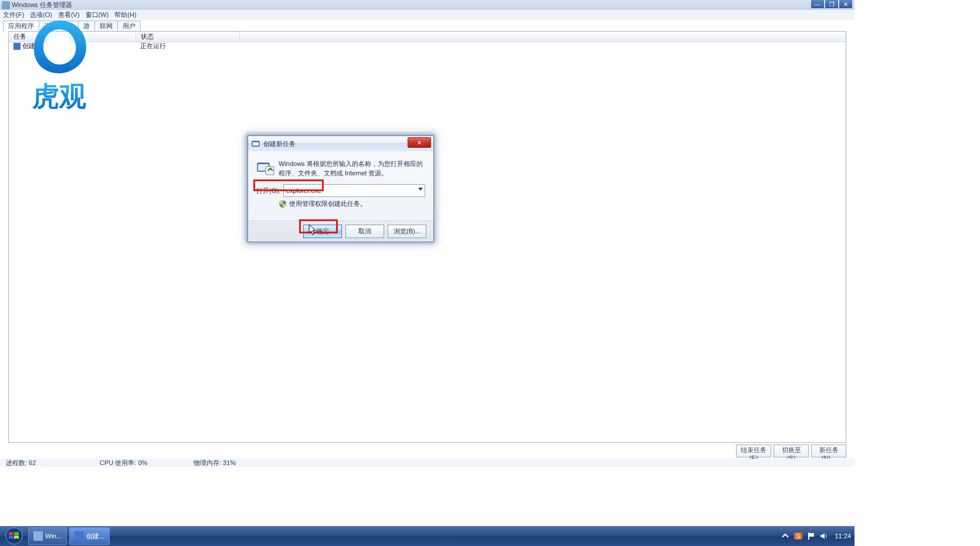 This screenshot has height=546, width=980. Describe the element at coordinates (351, 191) in the screenshot. I see `open-input` at that location.